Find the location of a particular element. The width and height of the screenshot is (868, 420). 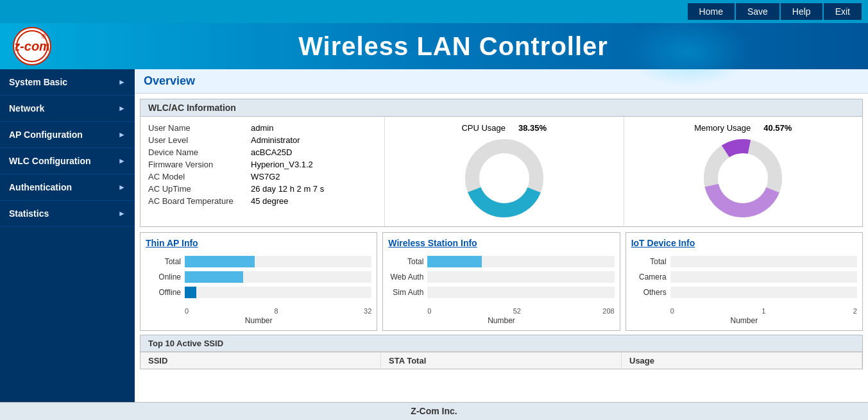

sidebar-label-network: Network is located at coordinates (27, 108).